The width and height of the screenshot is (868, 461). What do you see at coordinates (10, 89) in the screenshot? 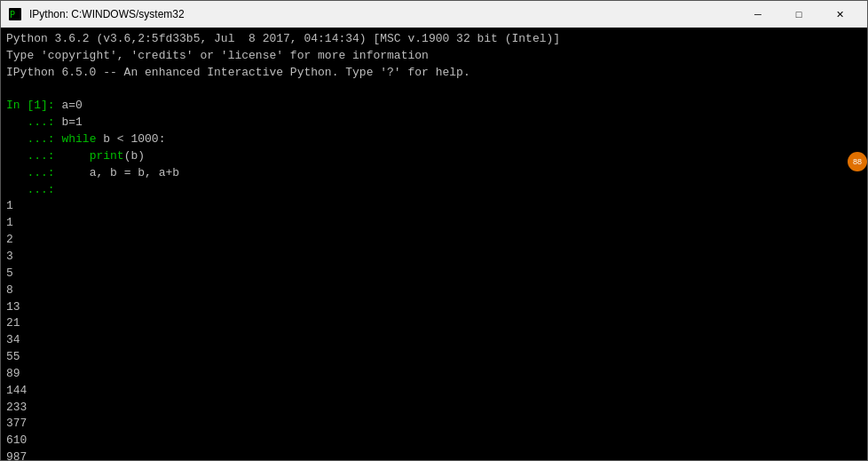
I see `blank-line` at bounding box center [10, 89].